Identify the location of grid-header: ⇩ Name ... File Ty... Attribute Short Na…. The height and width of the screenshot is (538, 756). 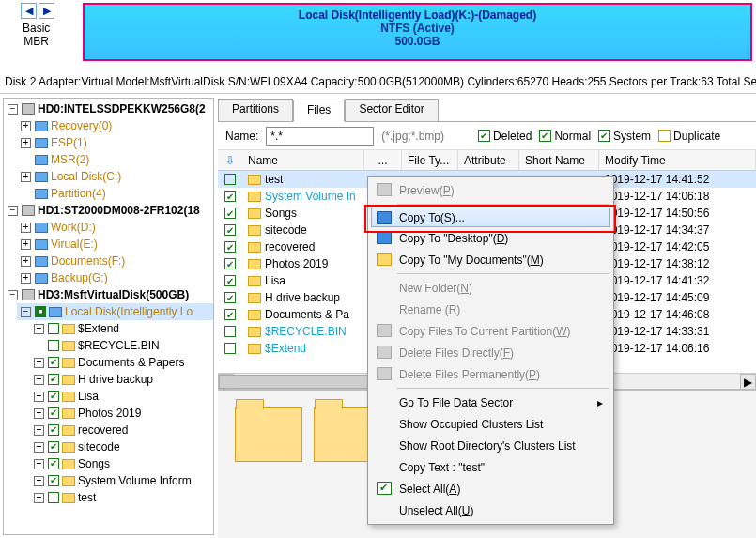
(486, 161).